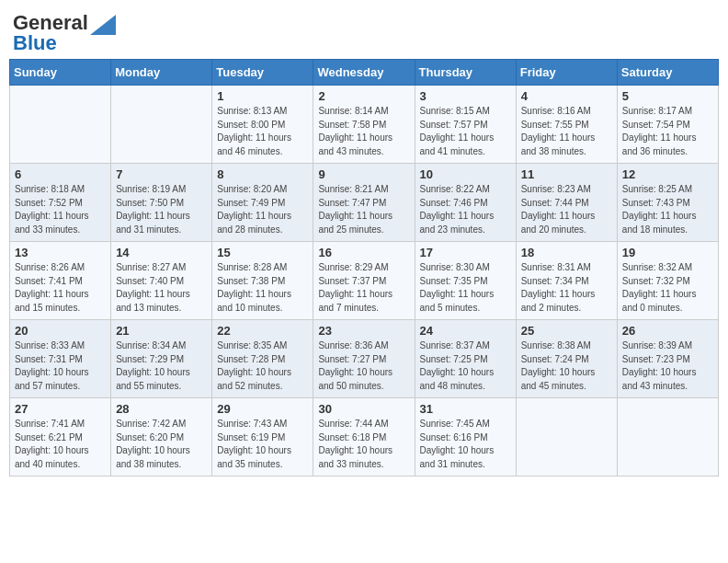 The width and height of the screenshot is (728, 563). What do you see at coordinates (61, 288) in the screenshot?
I see `day-info: Sunrise: 8:26 AM Sunset: 7:41 PM Dayligh…` at bounding box center [61, 288].